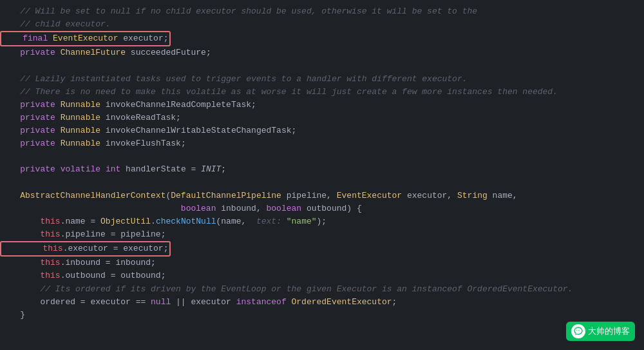  What do you see at coordinates (322, 235) in the screenshot?
I see `code-line: this.pipeline = pipeline;` at bounding box center [322, 235].